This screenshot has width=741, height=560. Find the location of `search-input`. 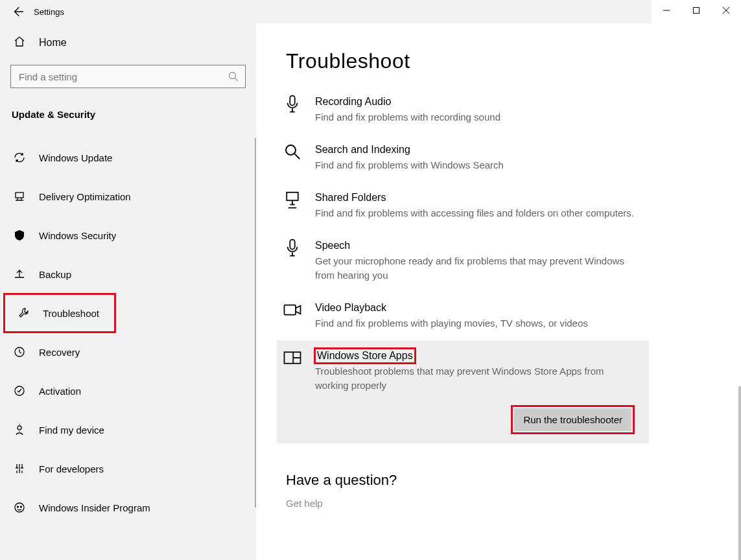

search-input is located at coordinates (123, 76).